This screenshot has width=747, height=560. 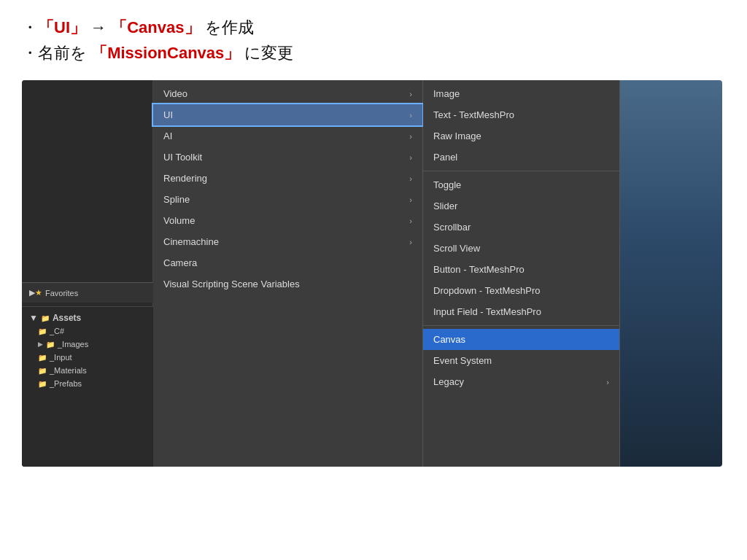 What do you see at coordinates (88, 370) in the screenshot?
I see `folder-materials: 📁 _Materials` at bounding box center [88, 370].